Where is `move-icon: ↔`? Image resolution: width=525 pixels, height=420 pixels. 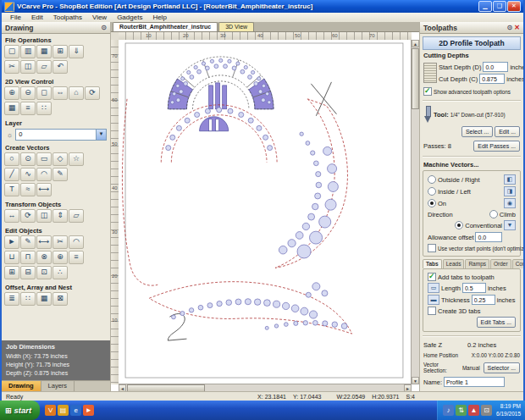
move-icon: ↔ is located at coordinates (12, 216).